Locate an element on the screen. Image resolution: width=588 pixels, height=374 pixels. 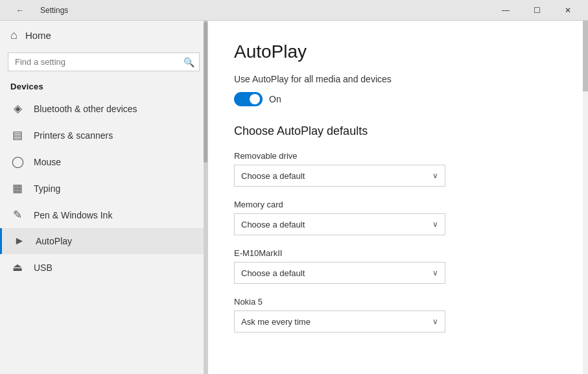
printers-icon: ▤ is located at coordinates (18, 135).